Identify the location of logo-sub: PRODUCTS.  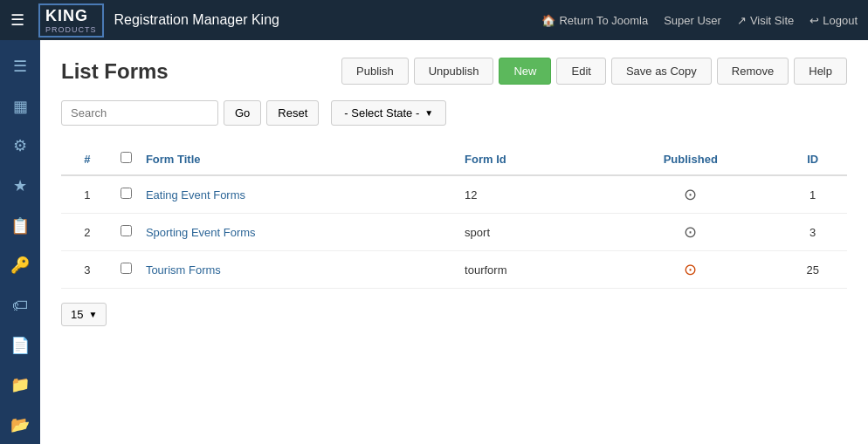
(72, 30).